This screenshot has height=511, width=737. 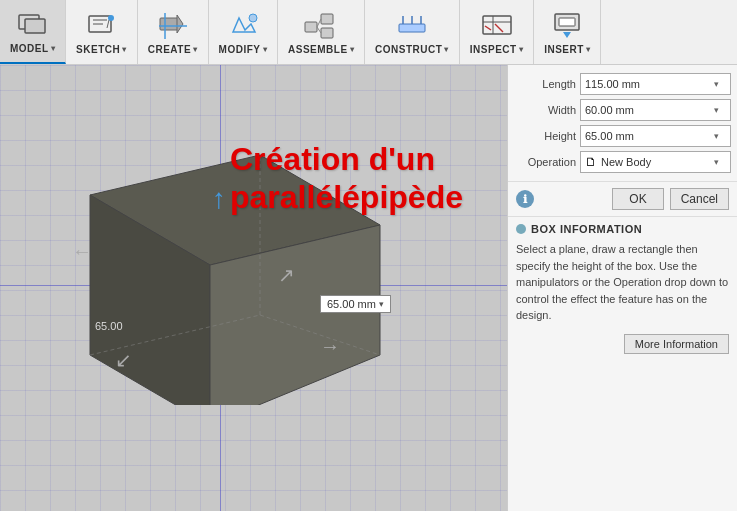 What do you see at coordinates (656, 162) in the screenshot?
I see `operation-select: 🗋 New Body ▾` at bounding box center [656, 162].